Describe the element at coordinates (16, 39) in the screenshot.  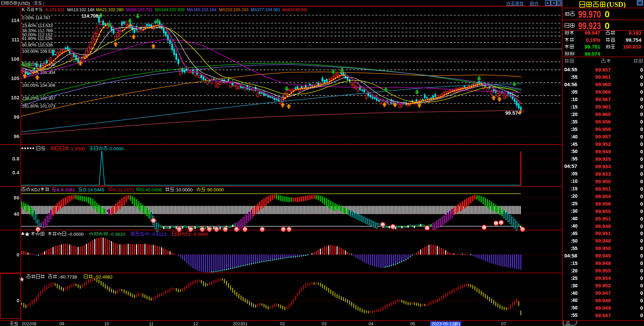
I see `svg-text: 111` at that location.